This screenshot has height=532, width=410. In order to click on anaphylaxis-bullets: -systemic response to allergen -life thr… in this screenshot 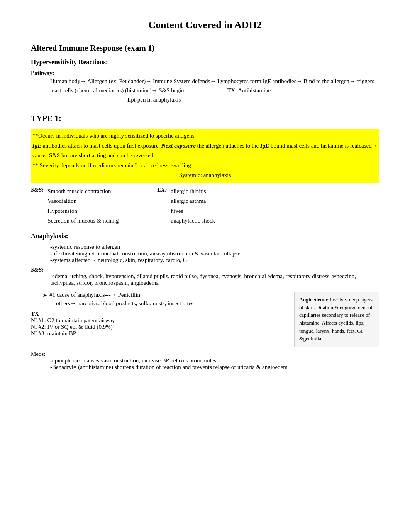, I will do `click(215, 253)`.